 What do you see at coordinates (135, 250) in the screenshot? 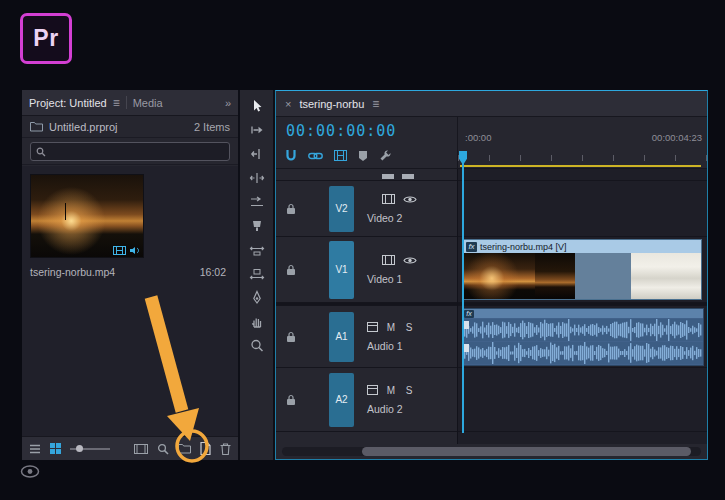
I see `audio-badge-icon` at bounding box center [135, 250].